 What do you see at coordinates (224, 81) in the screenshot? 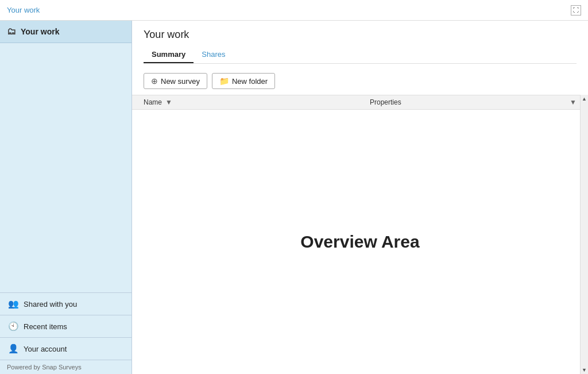
I see `folder-plus-icon: 📁` at bounding box center [224, 81].